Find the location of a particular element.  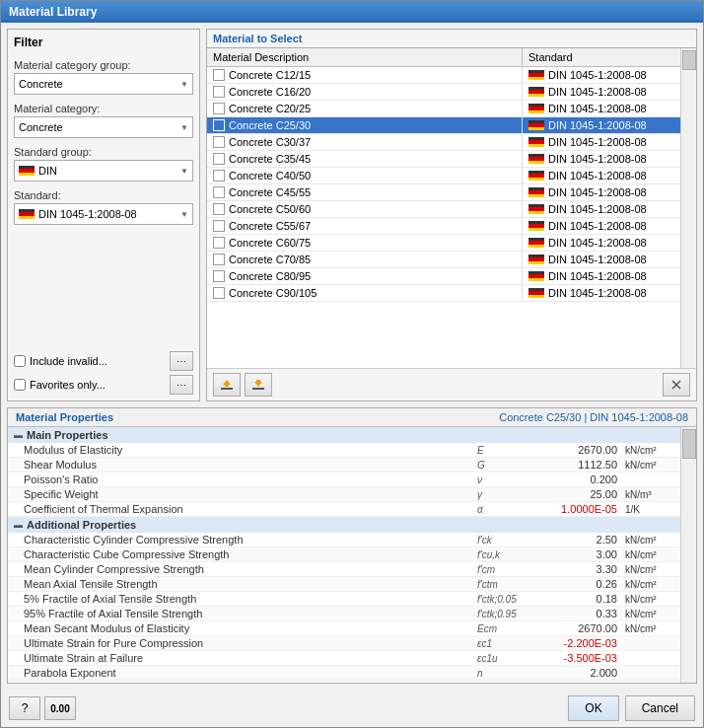

col-standard-header: Standard is located at coordinates (601, 57).